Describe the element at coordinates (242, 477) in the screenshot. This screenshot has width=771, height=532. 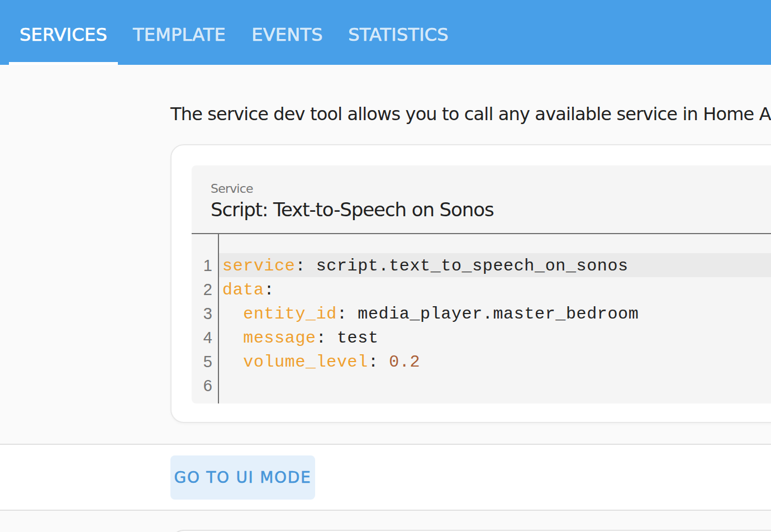
I see `go-to-ui-mode-button: GO TO UI MODE` at that location.